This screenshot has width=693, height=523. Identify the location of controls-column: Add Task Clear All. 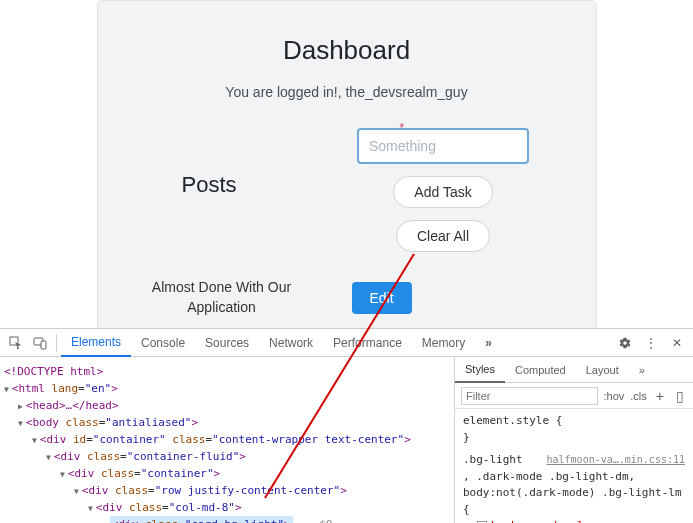
(444, 190).